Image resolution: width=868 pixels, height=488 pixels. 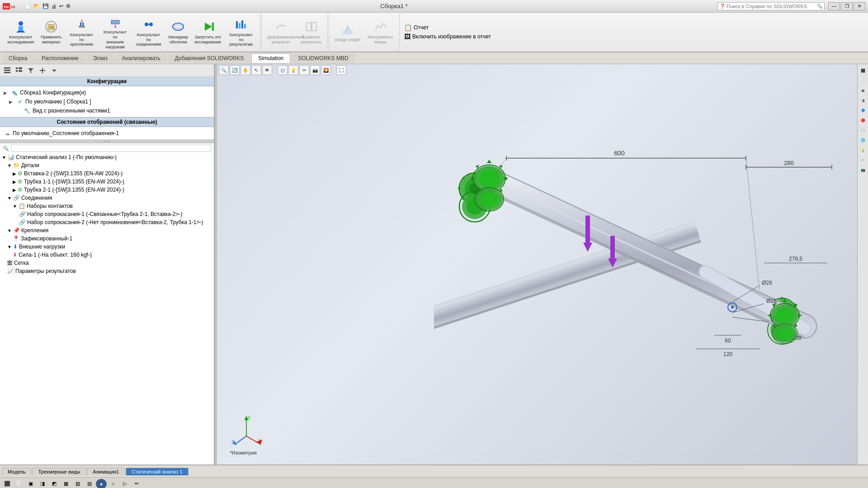 I want to click on plus-btn, so click(x=42, y=70).